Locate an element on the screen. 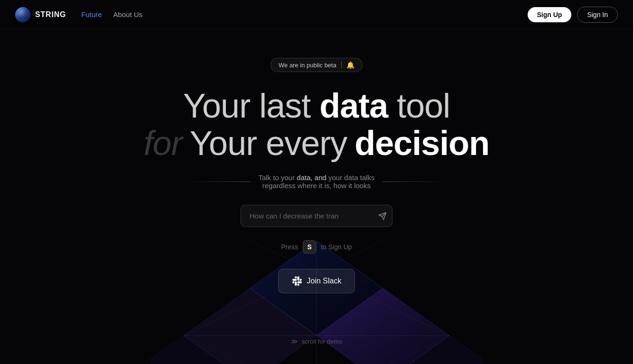 This screenshot has width=633, height=364. subtitle-area: Talk to your data, and your data talksre… is located at coordinates (316, 182).